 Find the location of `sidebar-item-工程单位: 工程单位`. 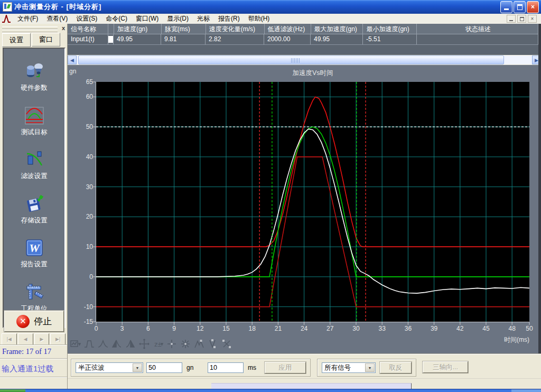

sidebar-item-工程单位: 工程单位 is located at coordinates (34, 298).